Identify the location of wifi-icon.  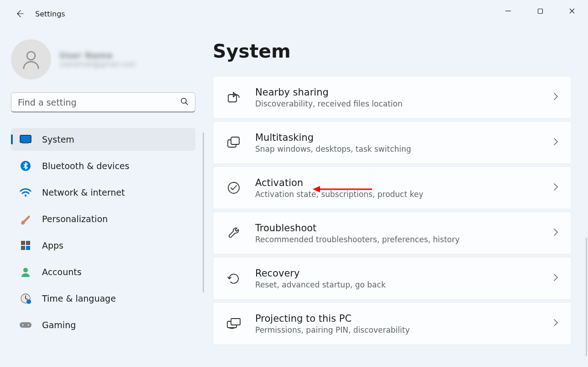
(26, 192).